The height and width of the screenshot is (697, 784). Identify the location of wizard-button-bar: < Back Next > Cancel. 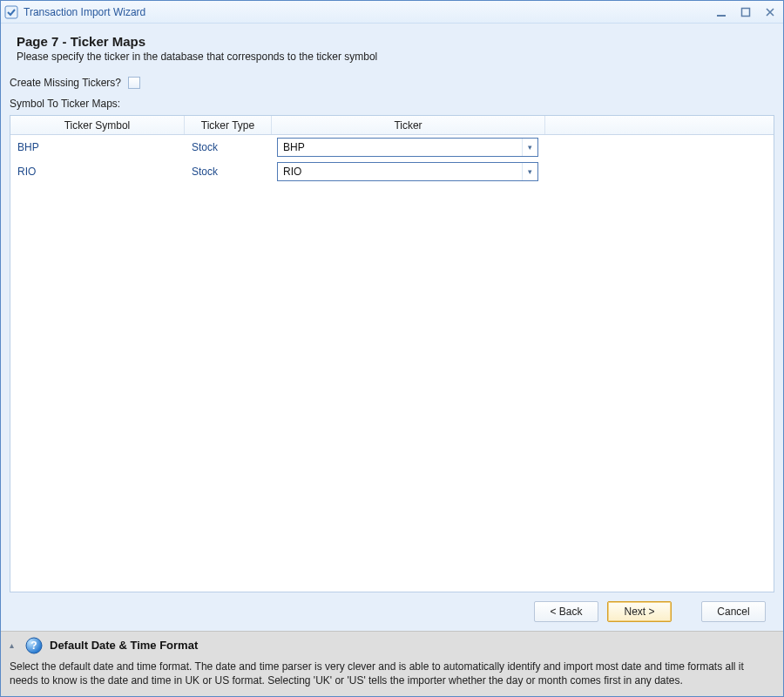
(392, 612).